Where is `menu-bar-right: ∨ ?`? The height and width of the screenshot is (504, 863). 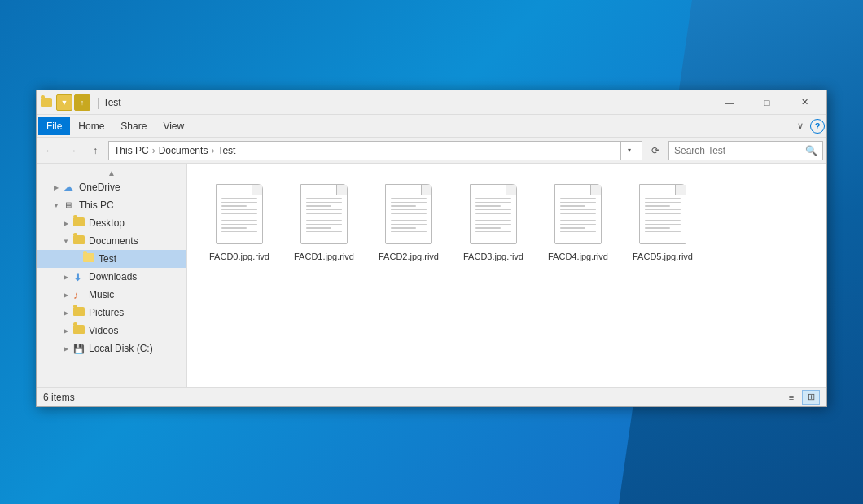
menu-bar-right: ∨ ? is located at coordinates (811, 126).